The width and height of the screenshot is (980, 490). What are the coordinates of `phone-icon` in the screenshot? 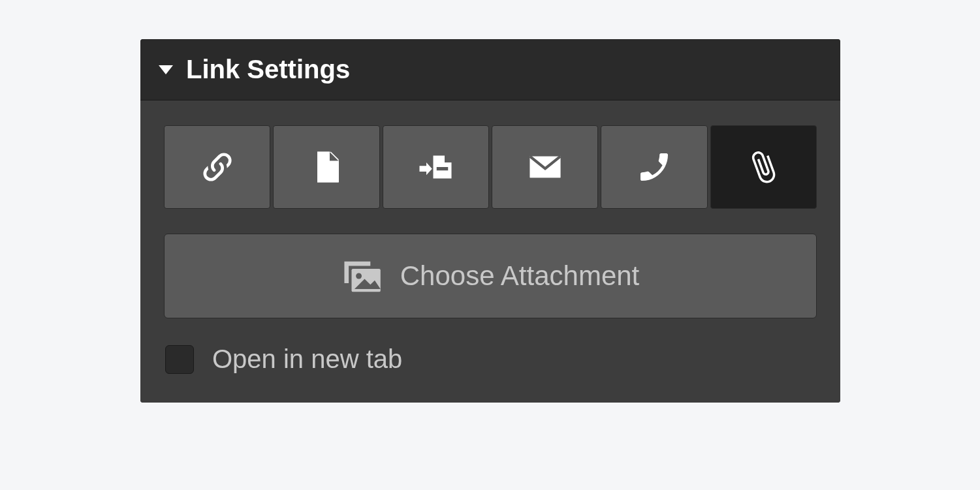 It's located at (654, 167).